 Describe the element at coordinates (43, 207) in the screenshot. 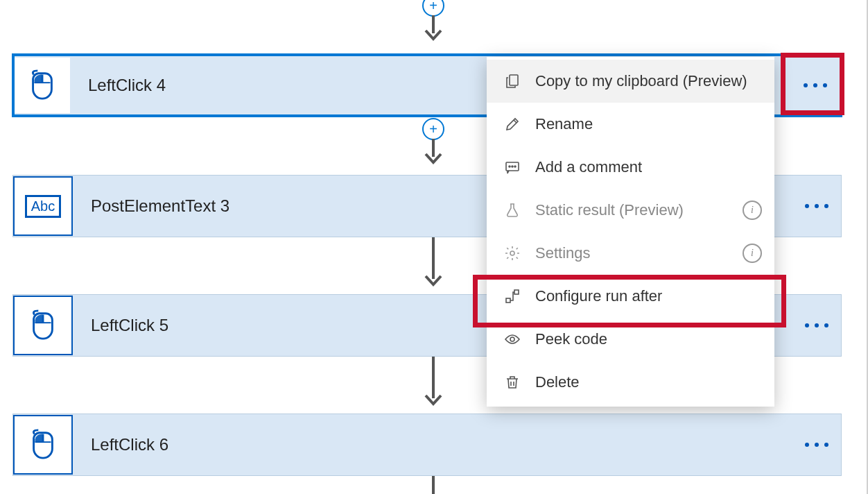

I see `abc-icon: Abc` at that location.